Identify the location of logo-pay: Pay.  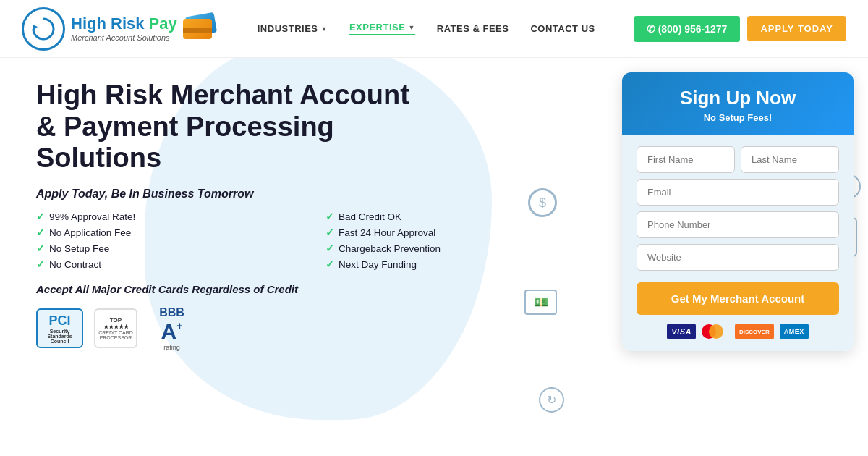
(163, 23).